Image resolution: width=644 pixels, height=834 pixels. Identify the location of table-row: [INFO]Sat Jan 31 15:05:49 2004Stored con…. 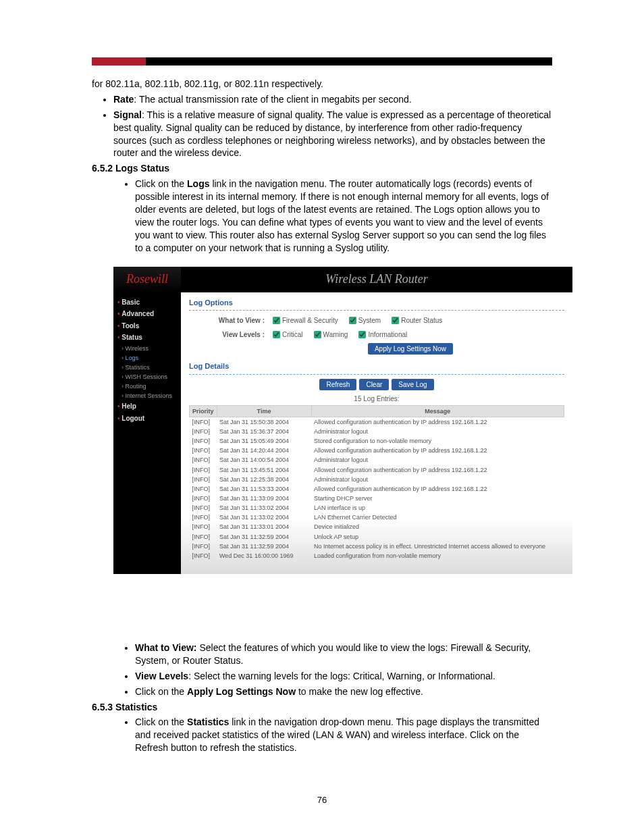
(377, 441).